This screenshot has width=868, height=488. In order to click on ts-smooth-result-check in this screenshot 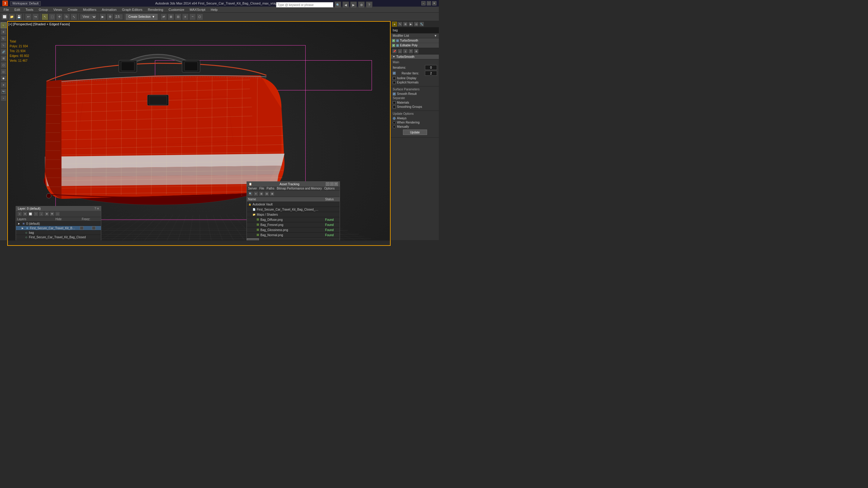, I will do `click(394, 94)`.